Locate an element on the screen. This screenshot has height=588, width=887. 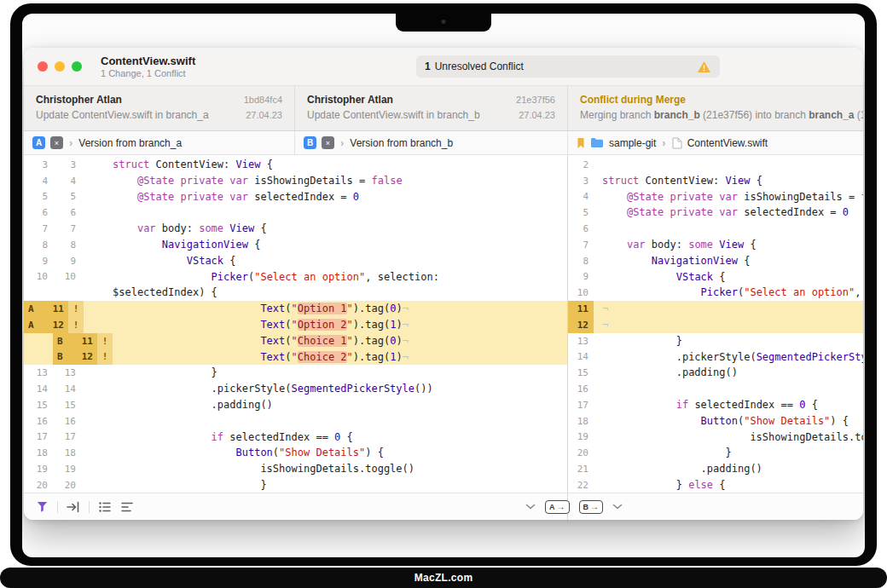
code-line: 11¬ is located at coordinates (716, 308).